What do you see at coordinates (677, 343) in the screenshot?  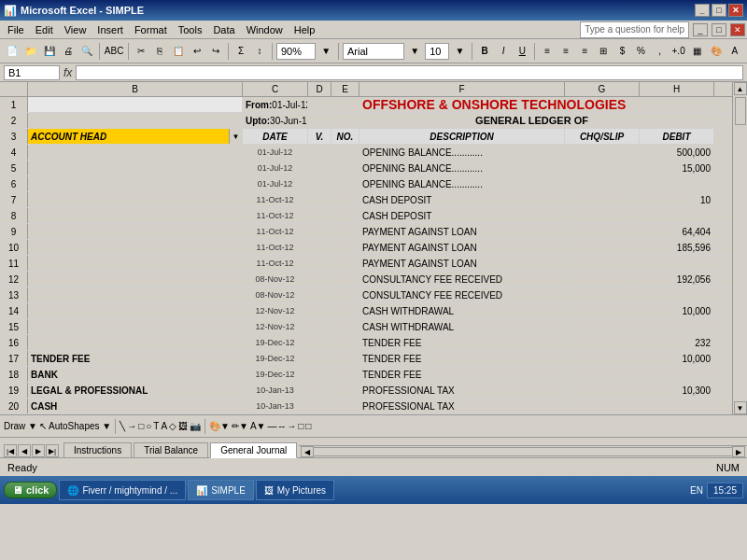 I see `cell-debit-16: 232` at bounding box center [677, 343].